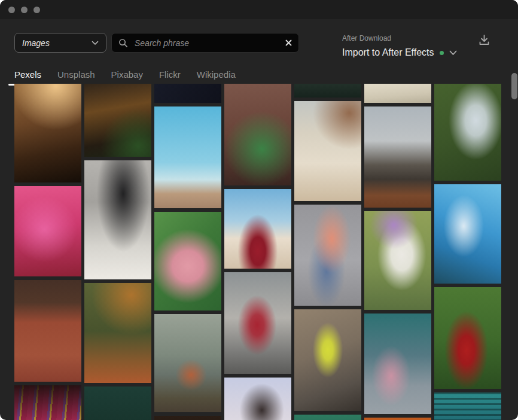  Describe the element at coordinates (400, 53) in the screenshot. I see `import-target-select: Import to After Effects` at that location.